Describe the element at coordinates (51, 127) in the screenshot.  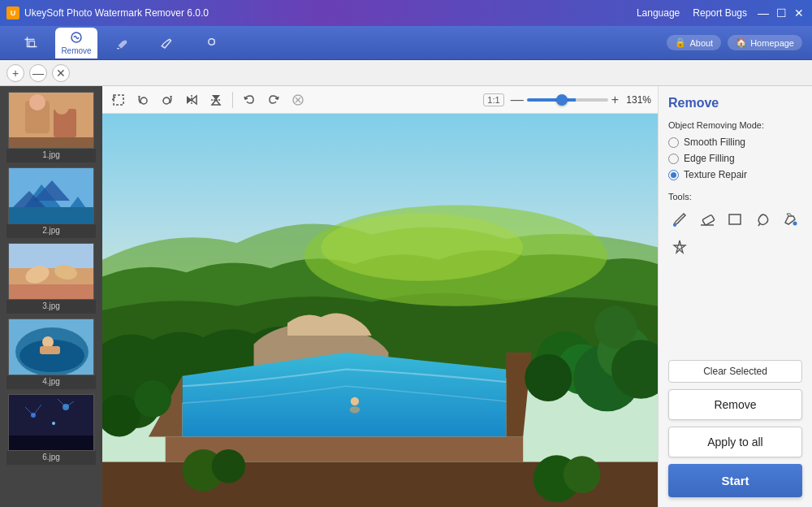
I see `list-item: 1.jpg` at that location.